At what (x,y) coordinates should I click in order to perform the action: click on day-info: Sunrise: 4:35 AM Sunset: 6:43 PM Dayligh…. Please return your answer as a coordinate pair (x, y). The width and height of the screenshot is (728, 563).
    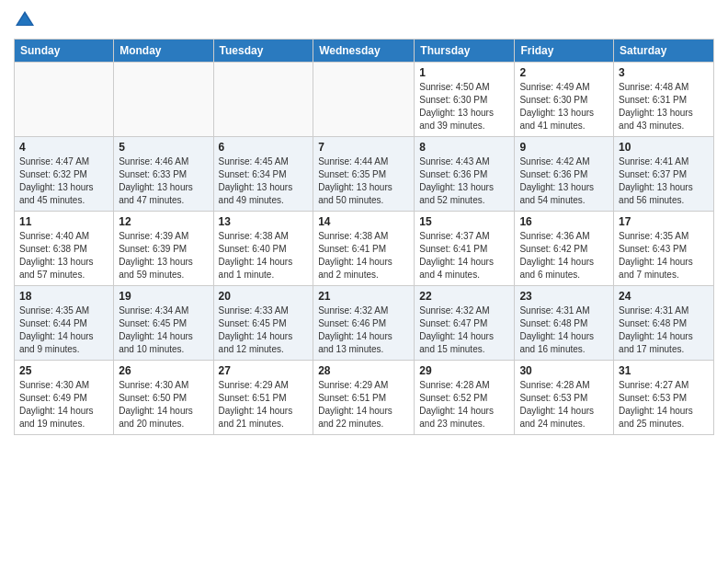
    Looking at the image, I should click on (664, 256).